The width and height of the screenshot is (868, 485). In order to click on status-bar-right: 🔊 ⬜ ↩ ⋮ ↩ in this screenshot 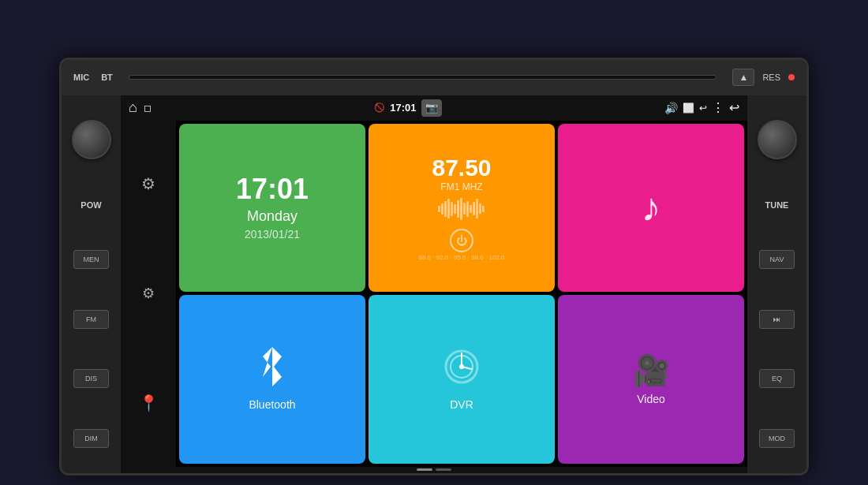, I will do `click(702, 107)`.